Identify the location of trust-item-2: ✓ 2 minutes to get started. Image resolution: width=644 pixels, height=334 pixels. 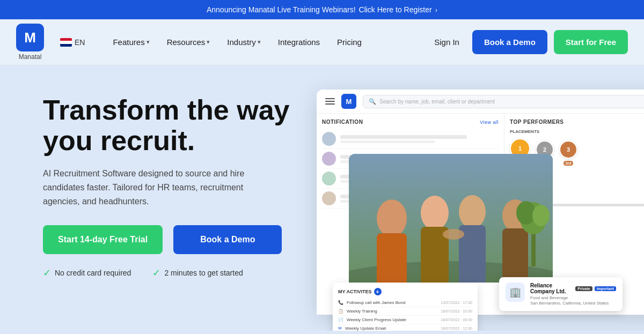
(197, 273).